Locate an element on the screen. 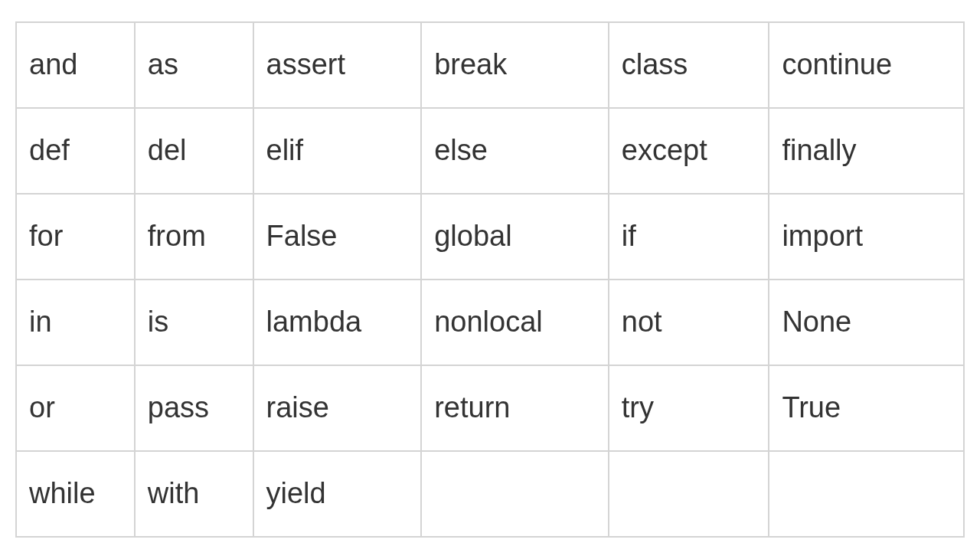 The image size is (980, 546). table-cell: elif is located at coordinates (338, 151).